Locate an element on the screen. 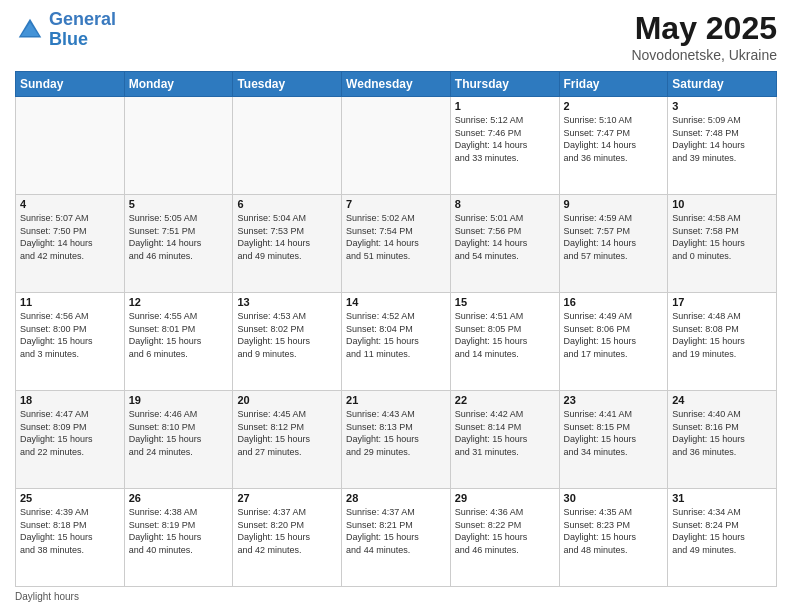 The height and width of the screenshot is (612, 792). day-info: Sunrise: 4:42 AM Sunset: 8:14 PM Dayligh… is located at coordinates (505, 433).